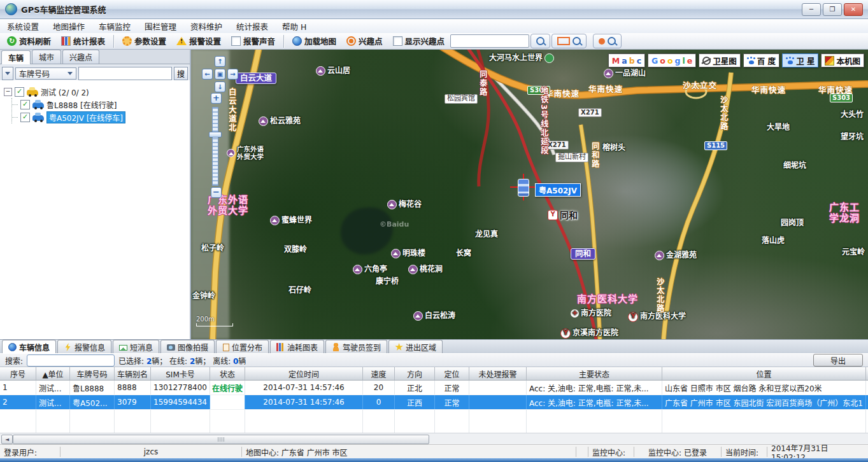  What do you see at coordinates (415, 347) in the screenshot?
I see `bottom-tab: 进出区域` at bounding box center [415, 347].